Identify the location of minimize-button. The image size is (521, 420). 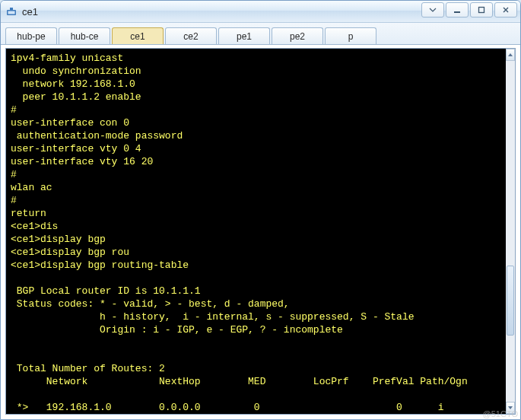
(457, 10).